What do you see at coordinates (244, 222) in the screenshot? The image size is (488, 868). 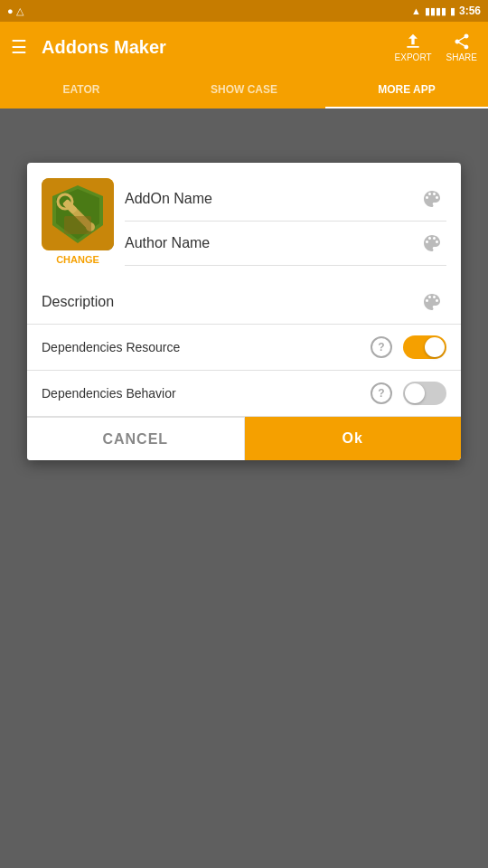 I see `dialog-header: CHANGE AddOn Name Author Name` at bounding box center [244, 222].